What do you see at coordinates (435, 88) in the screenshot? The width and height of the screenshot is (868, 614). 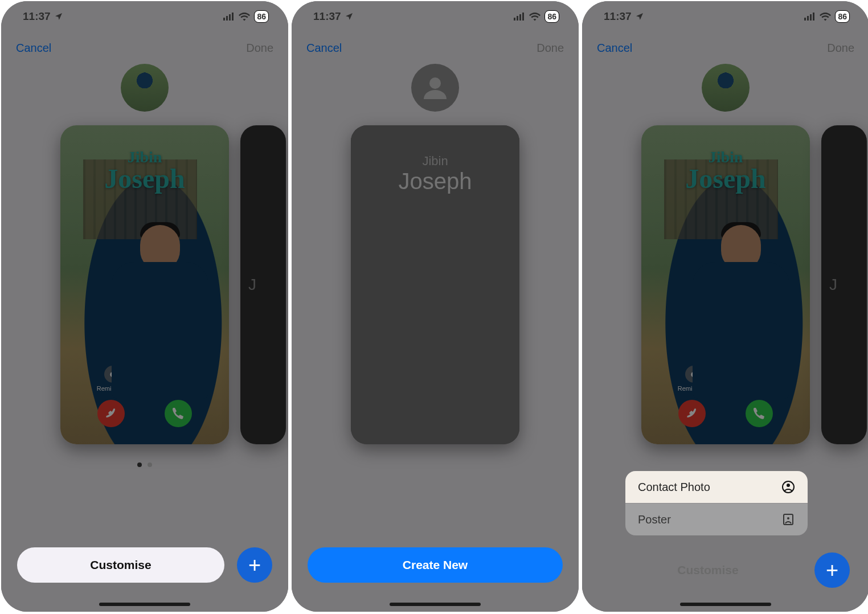 I see `person-icon` at bounding box center [435, 88].